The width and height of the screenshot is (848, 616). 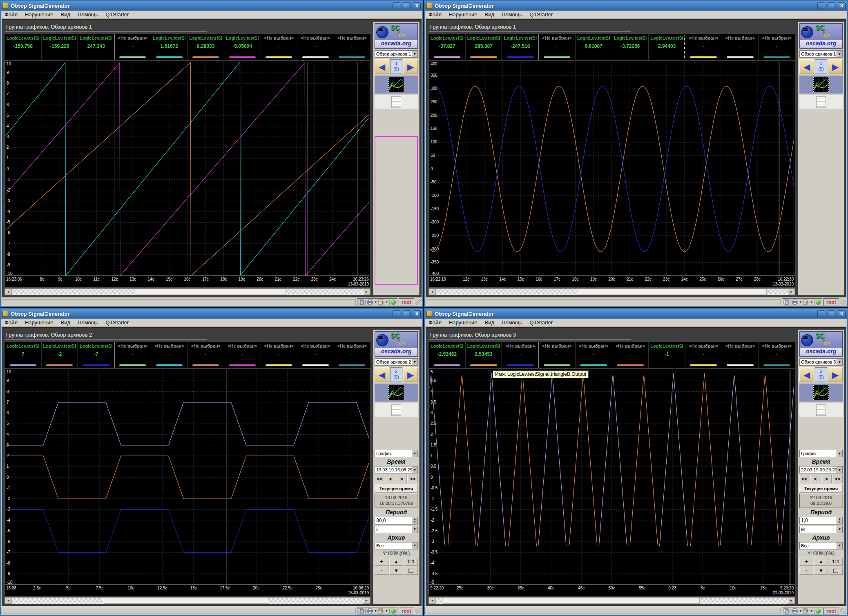 What do you see at coordinates (396, 529) in the screenshot?
I see `period-unit-select: c ▼` at bounding box center [396, 529].